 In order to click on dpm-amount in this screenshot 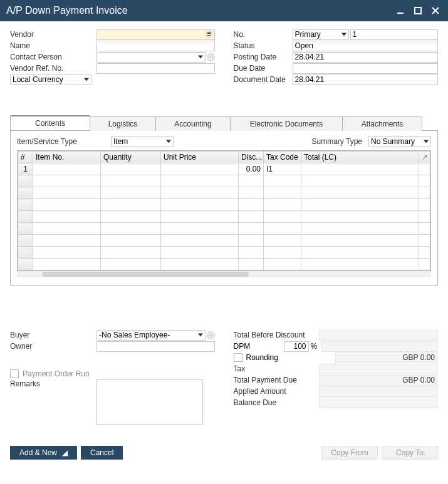, I will do `click(380, 347)`.